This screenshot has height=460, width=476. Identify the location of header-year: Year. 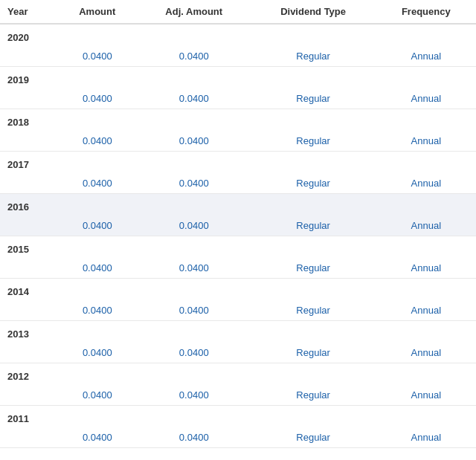
(28, 12).